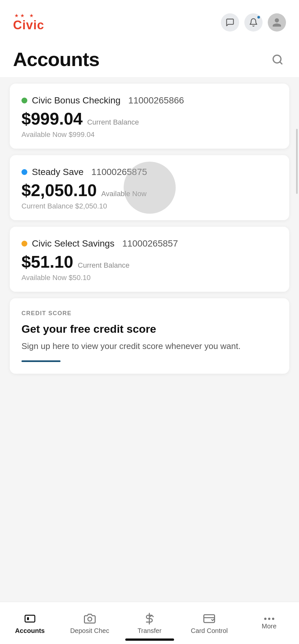 The width and height of the screenshot is (299, 644). Describe the element at coordinates (230, 22) in the screenshot. I see `chat-icon` at that location.